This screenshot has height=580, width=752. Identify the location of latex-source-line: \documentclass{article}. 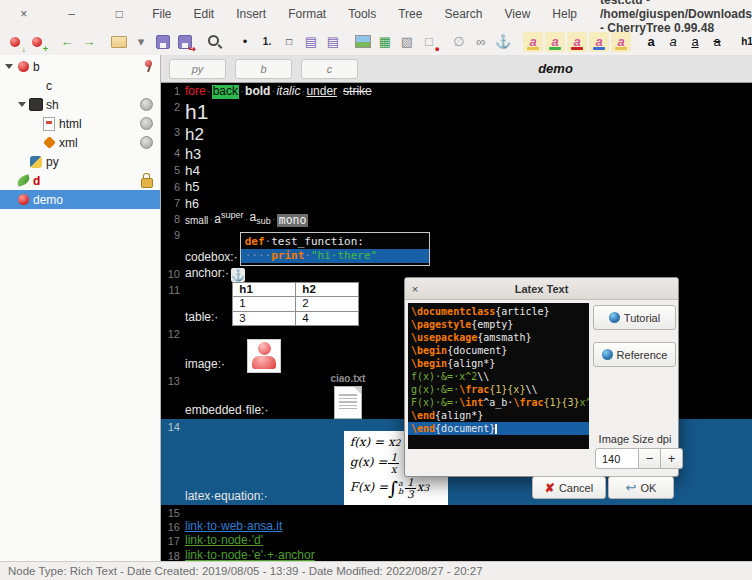
(498, 312).